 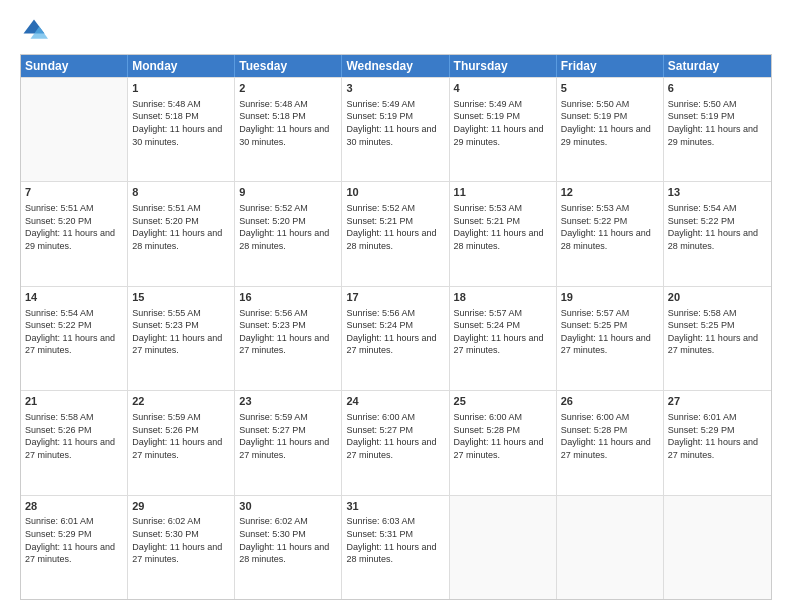 I want to click on calendar-cell-day-20: 20Sunrise: 5:58 AMSunset: 5:25 PMDayligh…, so click(x=718, y=338).